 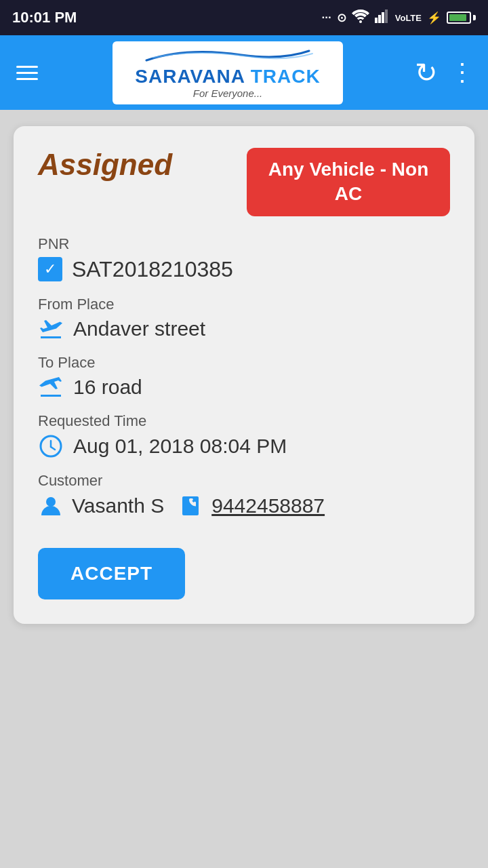 I want to click on requested-time-label: Requested Time, so click(x=244, y=421).